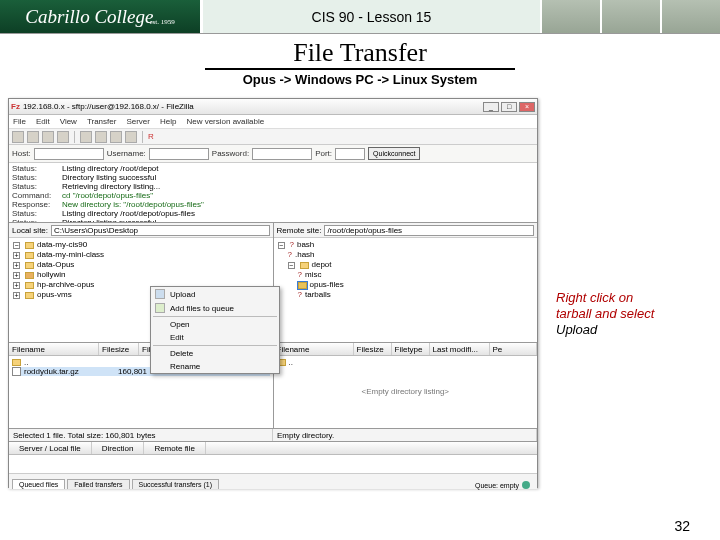 The height and width of the screenshot is (540, 720). Describe the element at coordinates (126, 154) in the screenshot. I see `user-label: Username:` at that location.